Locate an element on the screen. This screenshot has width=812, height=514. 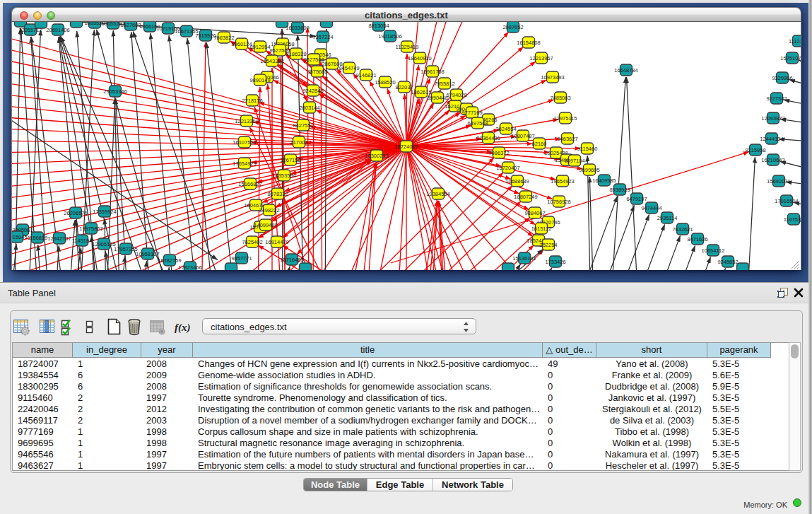
cell: Disruption of a novel member of a sodium… is located at coordinates (367, 421).